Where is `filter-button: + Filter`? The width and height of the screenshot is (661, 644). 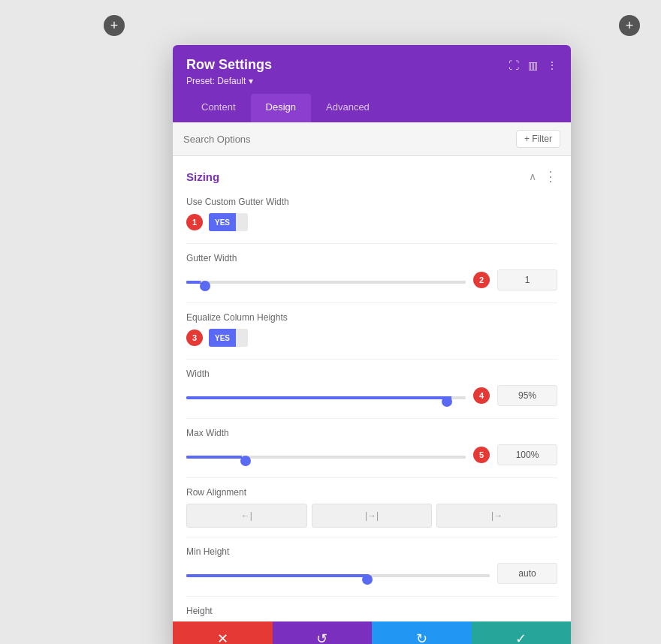 filter-button: + Filter is located at coordinates (538, 139).